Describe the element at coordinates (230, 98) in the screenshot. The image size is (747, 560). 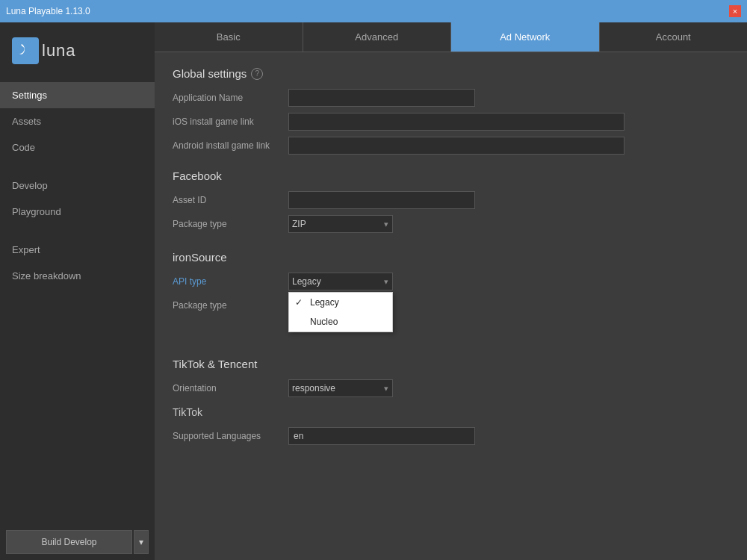
I see `application-name-label: Application Name` at that location.